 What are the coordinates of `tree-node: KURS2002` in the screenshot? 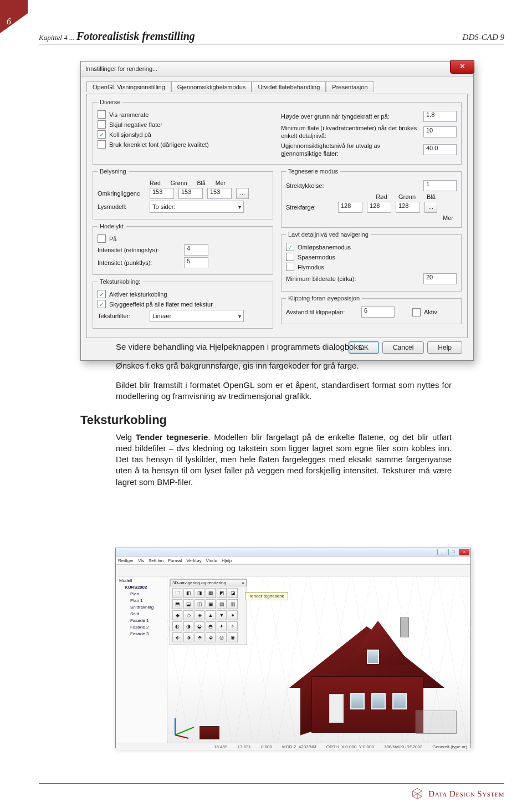 It's located at (141, 588).